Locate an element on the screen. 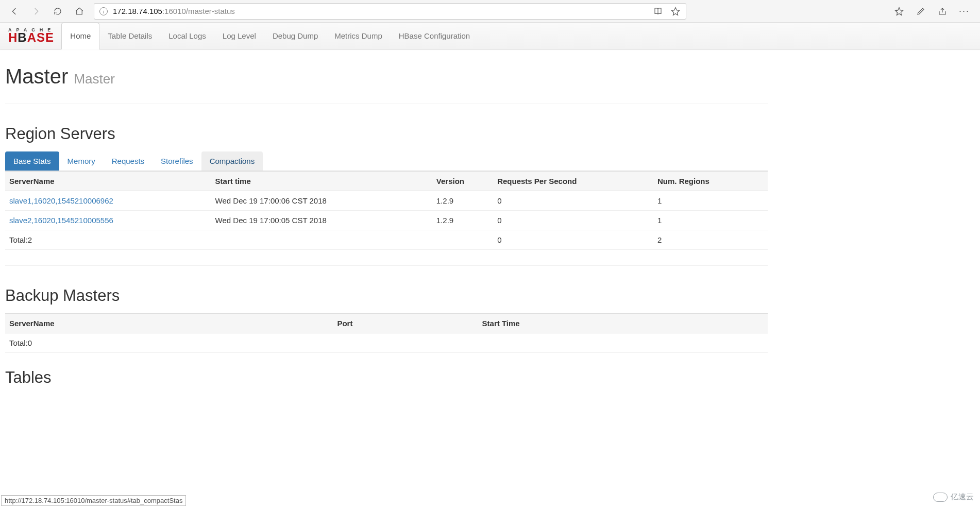  nav-item-debug-dump: Debug Dump is located at coordinates (295, 36).